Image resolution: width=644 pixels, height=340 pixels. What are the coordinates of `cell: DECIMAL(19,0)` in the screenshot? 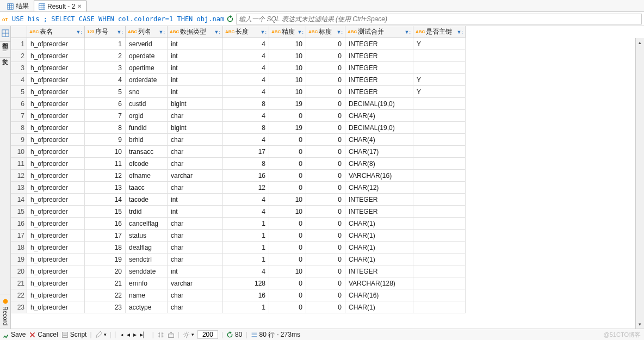 It's located at (380, 104).